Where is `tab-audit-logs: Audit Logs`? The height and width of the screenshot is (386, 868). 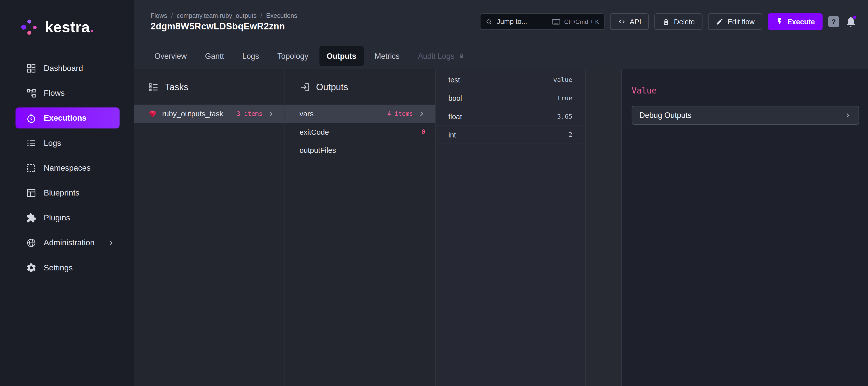 tab-audit-logs: Audit Logs is located at coordinates (441, 56).